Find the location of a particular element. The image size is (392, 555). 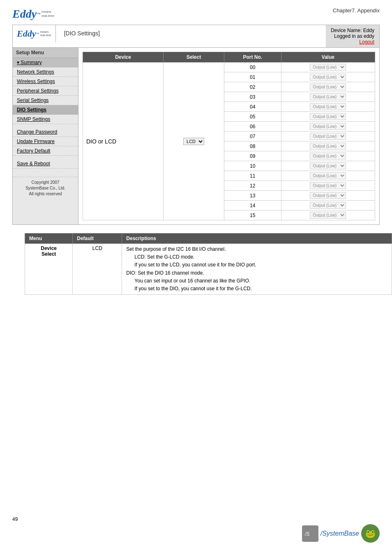

port-number: 09 is located at coordinates (253, 156).